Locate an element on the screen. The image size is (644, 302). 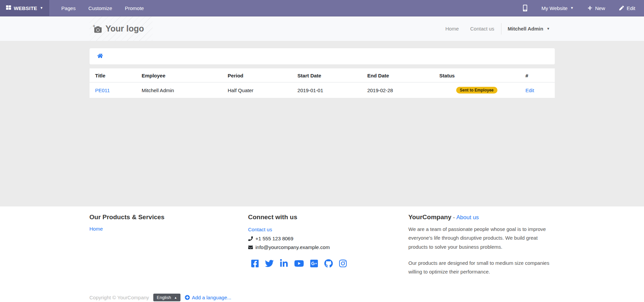
mobile-icon is located at coordinates (525, 8).